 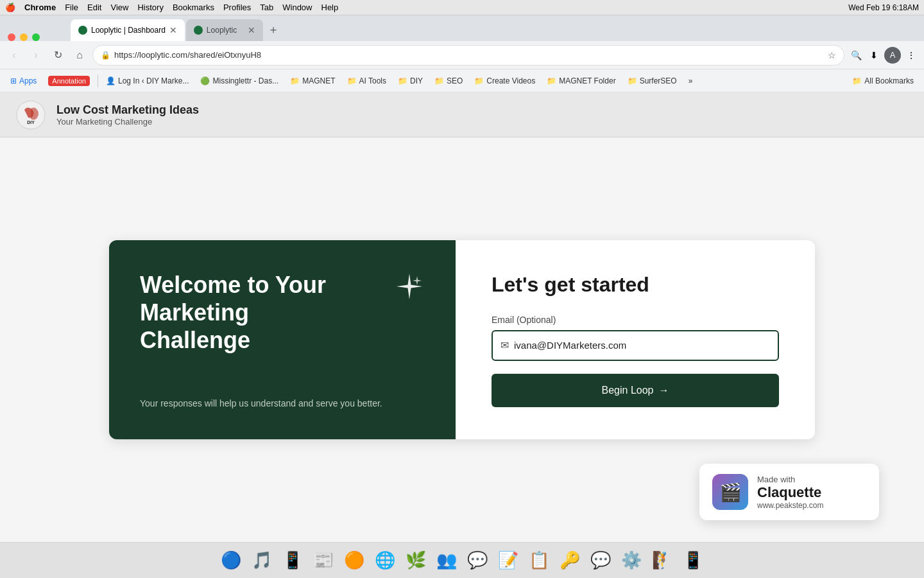 I want to click on menubar-chrome: Chrome, so click(x=40, y=8).